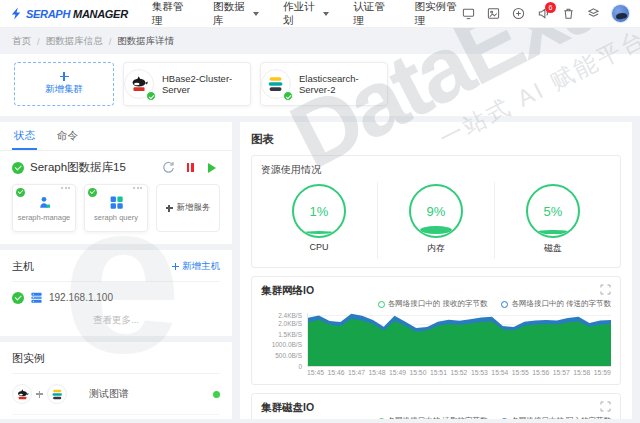  What do you see at coordinates (24, 136) in the screenshot?
I see `tab-status: 状态` at bounding box center [24, 136].